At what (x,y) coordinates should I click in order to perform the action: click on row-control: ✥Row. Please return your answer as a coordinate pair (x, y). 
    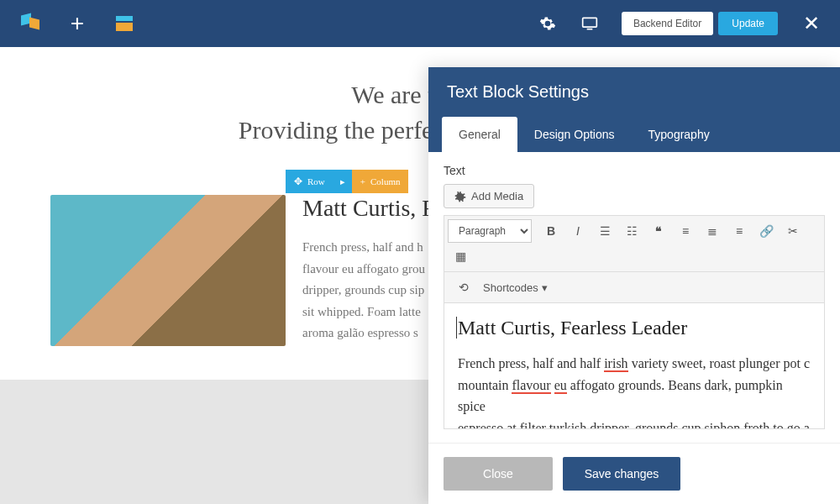
    Looking at the image, I should click on (309, 181).